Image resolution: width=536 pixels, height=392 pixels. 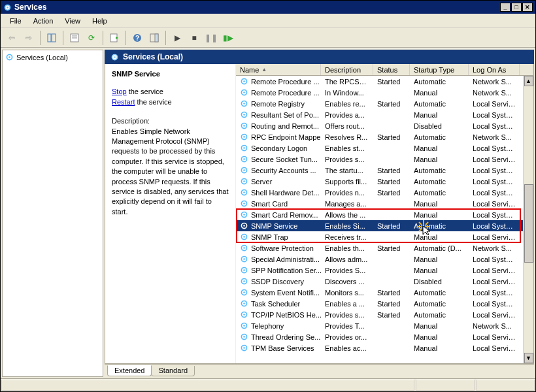 I want to click on table-row: System Event Notifi...Monitors s...Start…, so click(x=384, y=293).